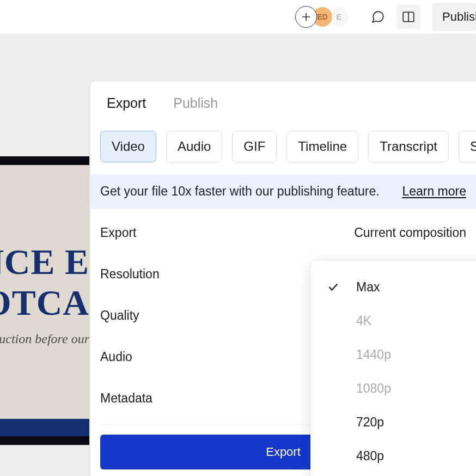  I want to click on quality-option-label: 4K, so click(364, 321).